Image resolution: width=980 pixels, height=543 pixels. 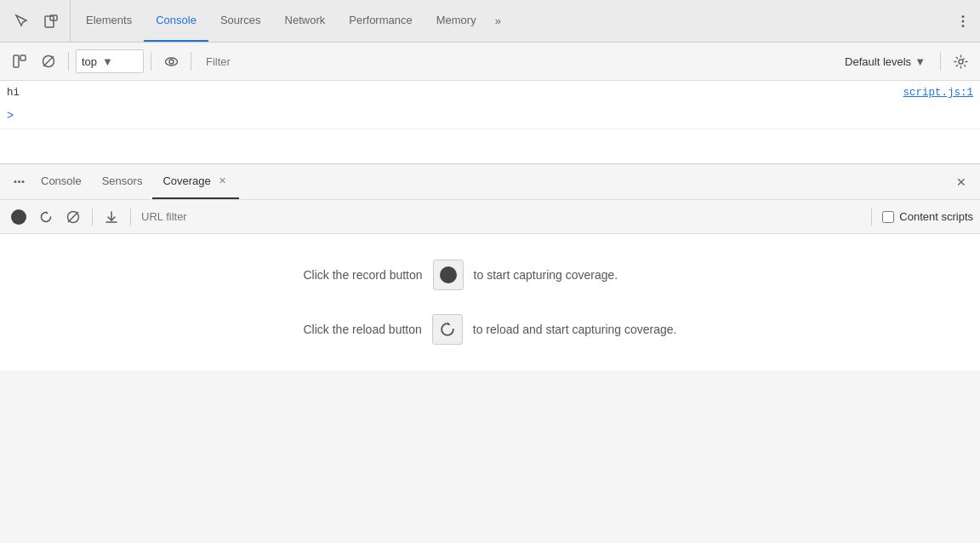 I want to click on inline-record-circle, so click(x=448, y=275).